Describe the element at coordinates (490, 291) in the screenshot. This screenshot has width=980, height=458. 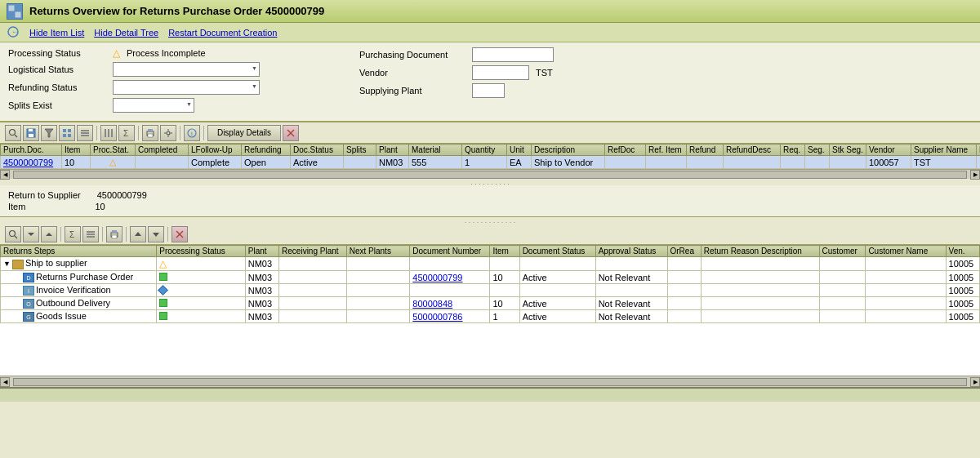
I see `returns-table-row: IInvoice VerificationNM0310005` at that location.